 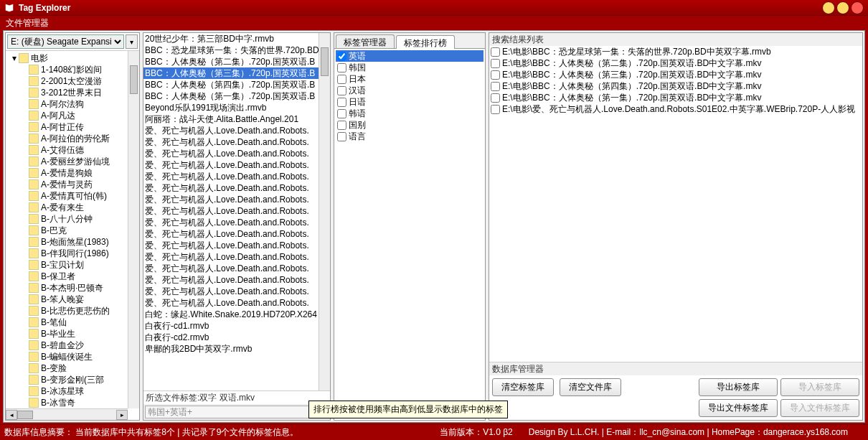 What do you see at coordinates (74, 116) in the screenshot?
I see `tree-item: A-阿凡达` at bounding box center [74, 116].